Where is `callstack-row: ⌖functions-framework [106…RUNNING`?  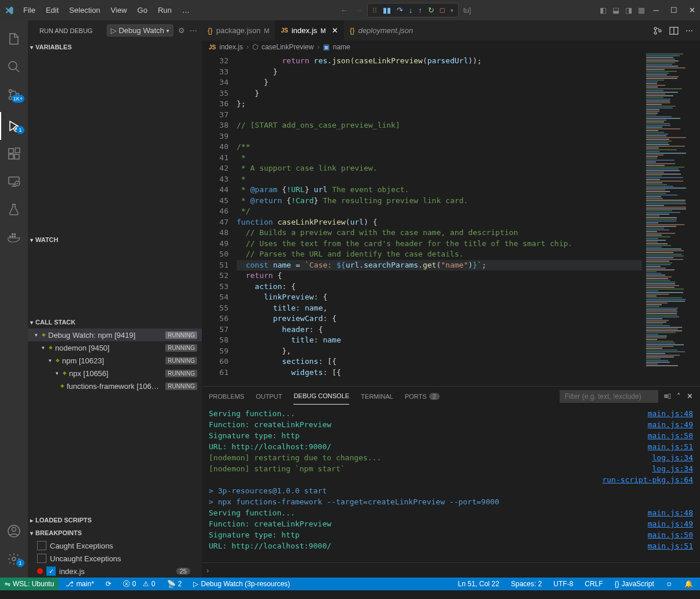 callstack-row: ⌖functions-framework [106…RUNNING is located at coordinates (115, 386).